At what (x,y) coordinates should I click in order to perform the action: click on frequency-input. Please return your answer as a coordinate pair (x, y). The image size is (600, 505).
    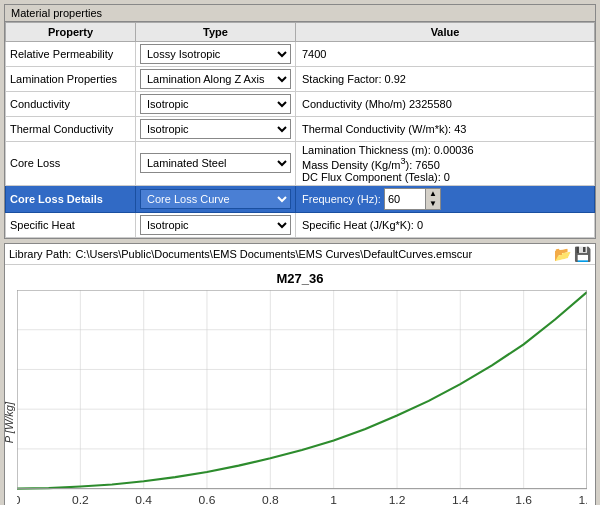
    Looking at the image, I should click on (405, 199).